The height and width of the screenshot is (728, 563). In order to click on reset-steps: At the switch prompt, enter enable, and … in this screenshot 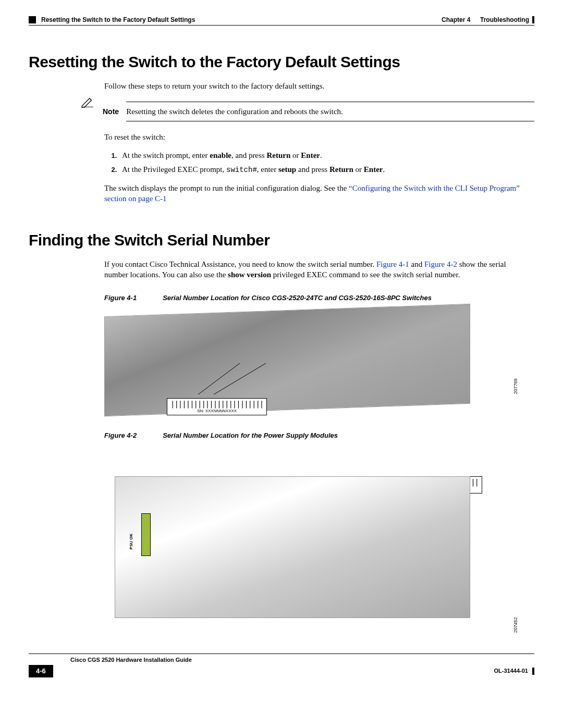, I will do `click(317, 163)`.